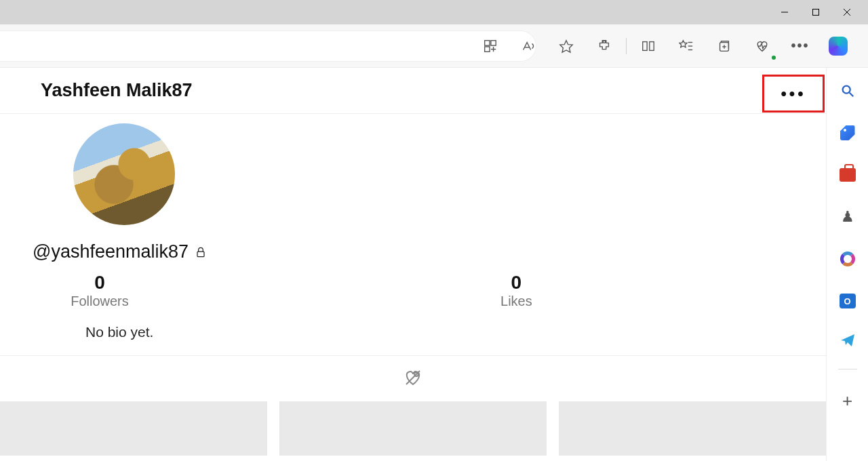 The width and height of the screenshot is (868, 461). Describe the element at coordinates (848, 401) in the screenshot. I see `sidebar-add-button: +` at that location.